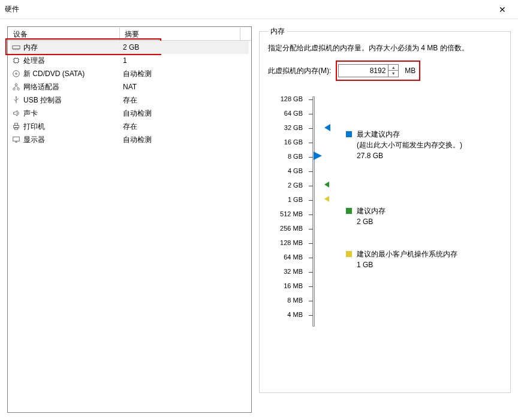 This screenshot has width=518, height=420. I want to click on window-title: 硬件, so click(12, 10).